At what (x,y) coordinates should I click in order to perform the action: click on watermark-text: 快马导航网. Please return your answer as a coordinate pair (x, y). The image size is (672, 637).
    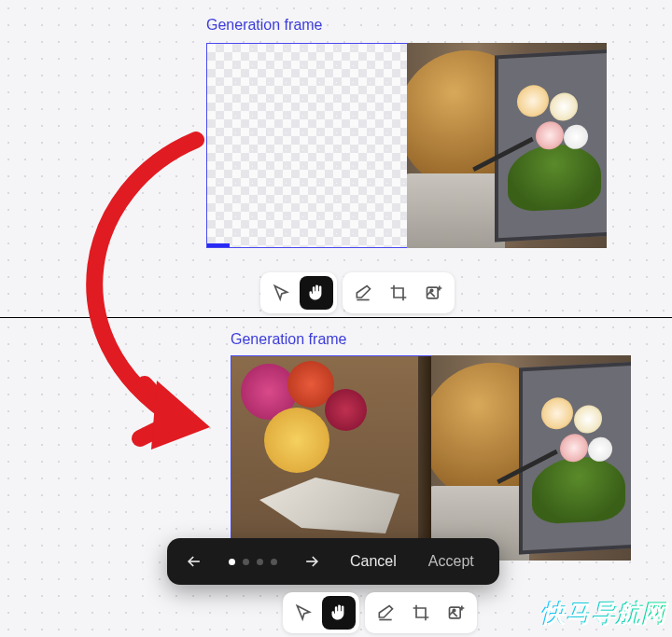
    Looking at the image, I should click on (603, 614).